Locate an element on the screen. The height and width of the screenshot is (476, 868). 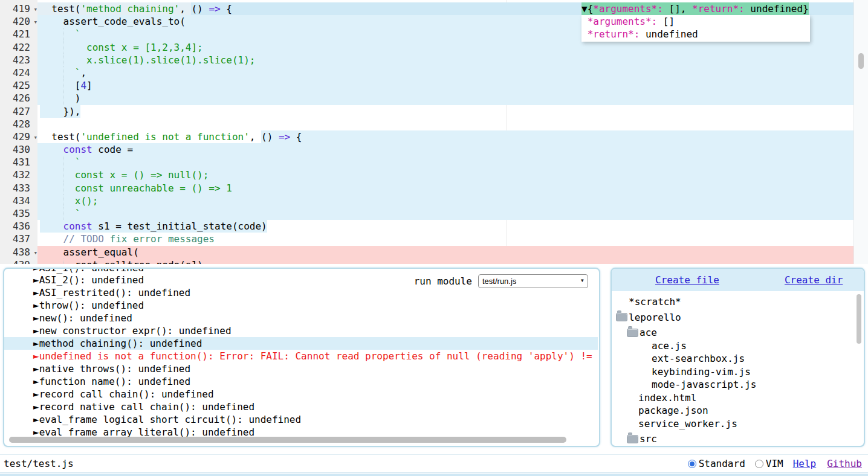
github-link: Github is located at coordinates (844, 464).